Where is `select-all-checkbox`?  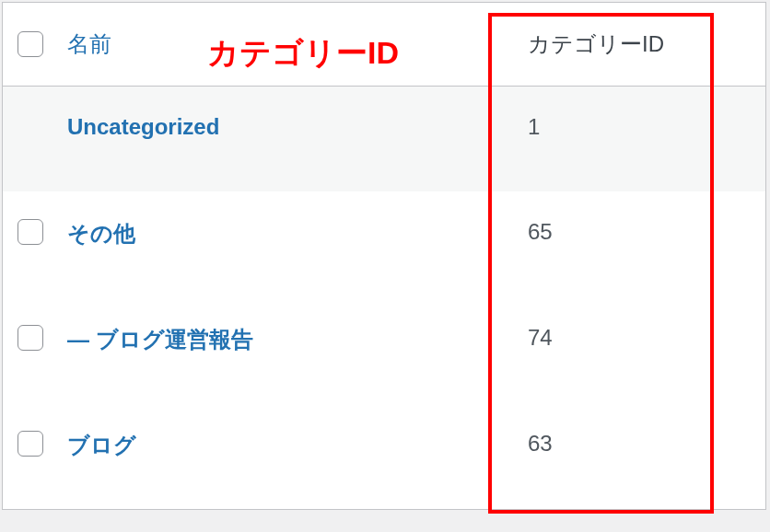 select-all-checkbox is located at coordinates (30, 44).